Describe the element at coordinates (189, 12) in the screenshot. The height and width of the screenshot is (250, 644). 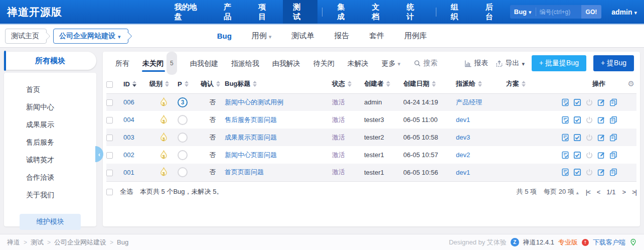
I see `nav-item-my: 我的地盘` at that location.